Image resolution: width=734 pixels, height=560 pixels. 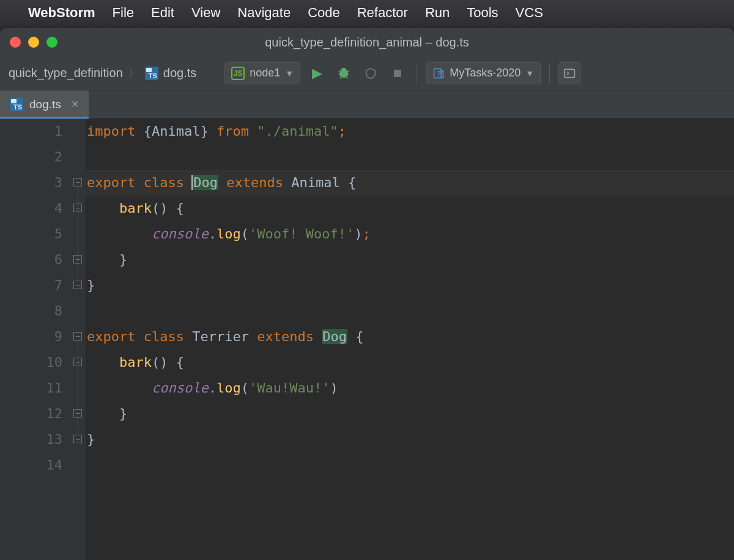 I want to click on window-minimize-button, so click(x=34, y=42).